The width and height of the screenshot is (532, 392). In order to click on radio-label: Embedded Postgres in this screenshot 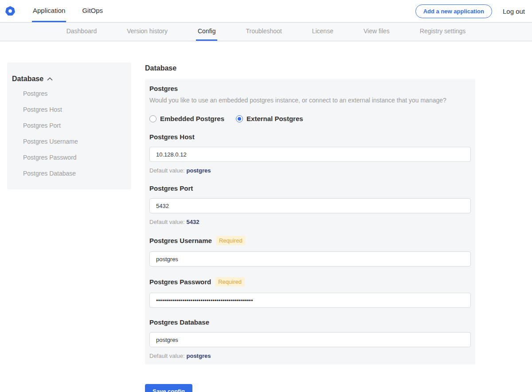, I will do `click(192, 119)`.